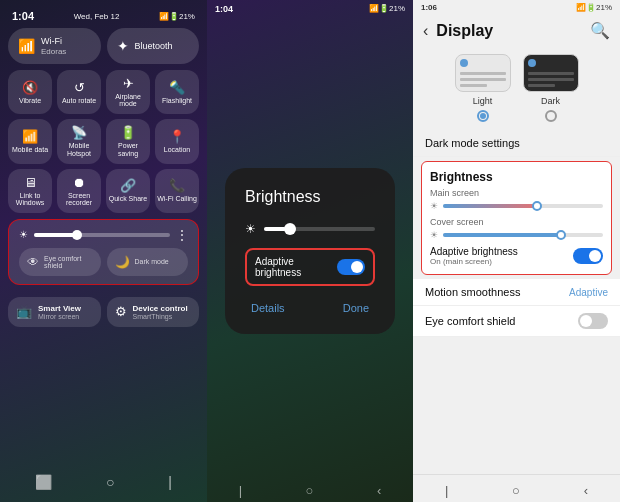 This screenshot has height=502, width=620. What do you see at coordinates (54, 235) in the screenshot?
I see `brightness-fill` at bounding box center [54, 235].